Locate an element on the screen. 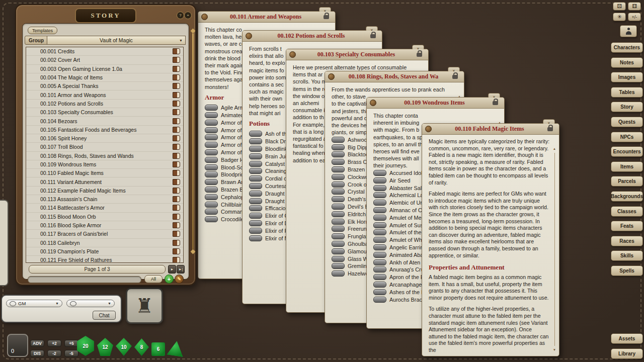 Image resolution: width=644 pixels, height=362 pixels. sidebar-button-spells: Spells is located at coordinates (627, 270).